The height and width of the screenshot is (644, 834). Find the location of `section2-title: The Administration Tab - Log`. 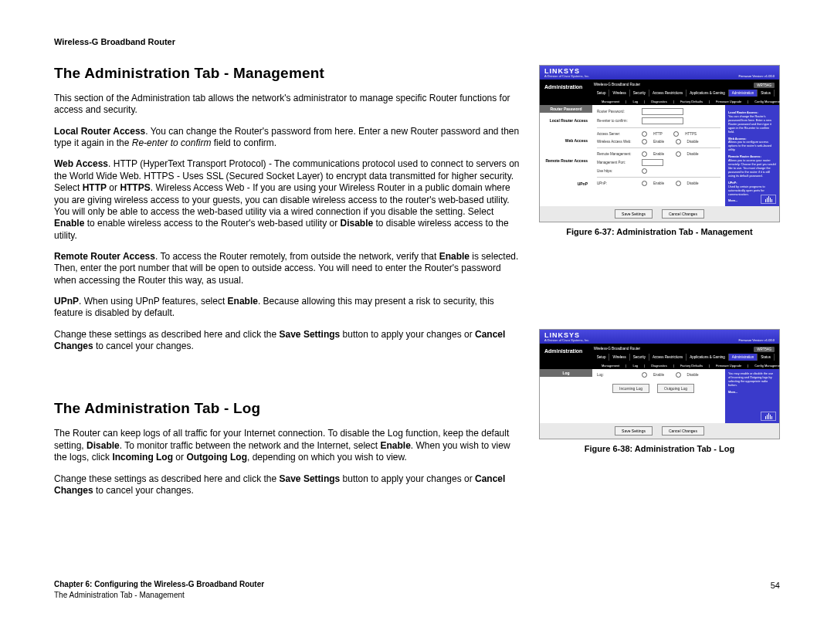

section2-title: The Administration Tab - Log is located at coordinates (287, 408).